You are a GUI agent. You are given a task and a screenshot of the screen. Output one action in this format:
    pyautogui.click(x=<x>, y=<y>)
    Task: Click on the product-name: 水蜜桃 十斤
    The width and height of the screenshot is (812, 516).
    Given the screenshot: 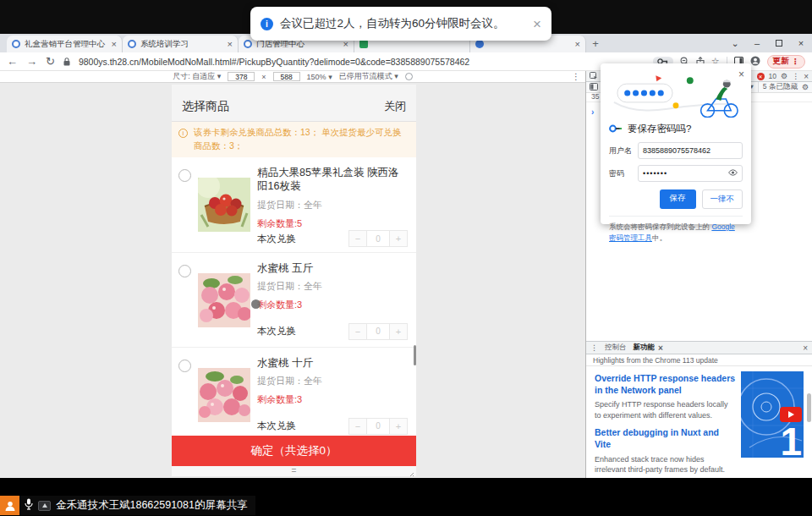 What is the action you would take?
    pyautogui.click(x=332, y=364)
    